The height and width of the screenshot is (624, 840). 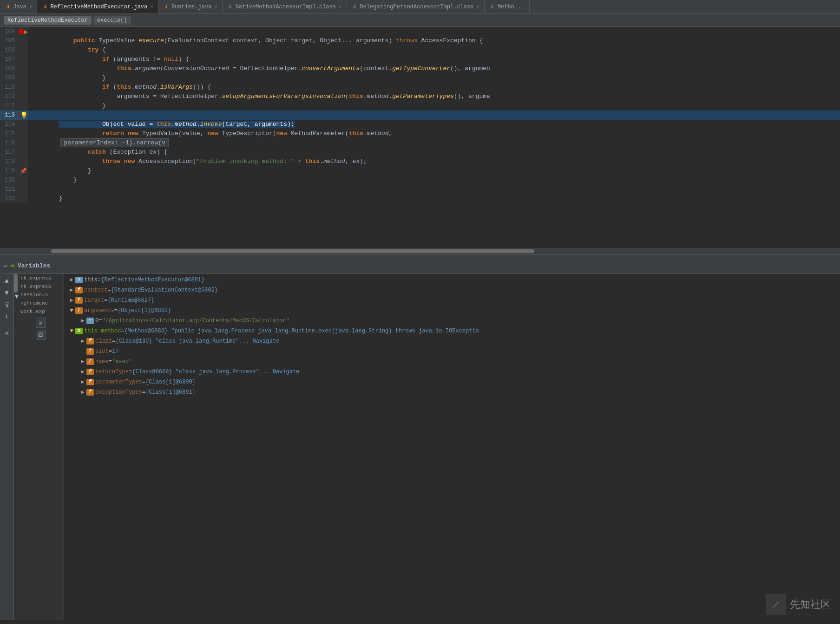 I want to click on tab-java1-close: ×, so click(x=31, y=7).